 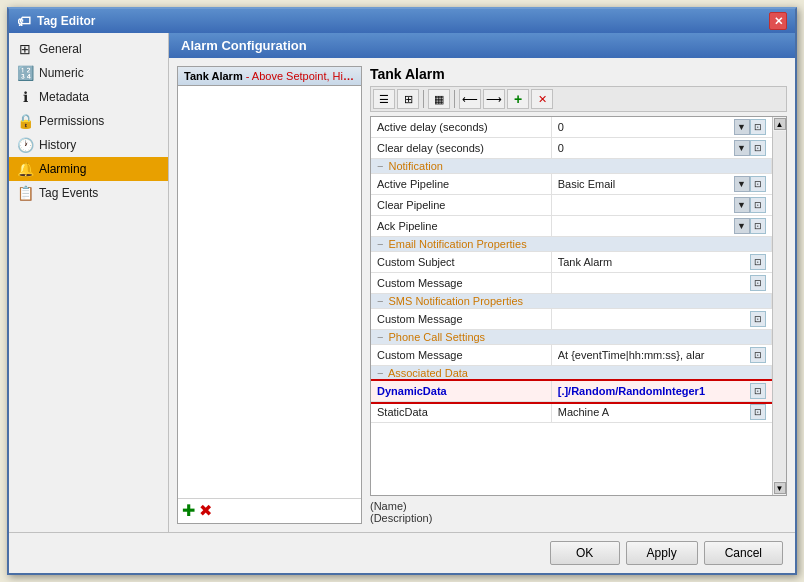 What do you see at coordinates (270, 76) in the screenshot?
I see `alarm-list-header: Tank Alarm - Above Setpoint, High` at bounding box center [270, 76].